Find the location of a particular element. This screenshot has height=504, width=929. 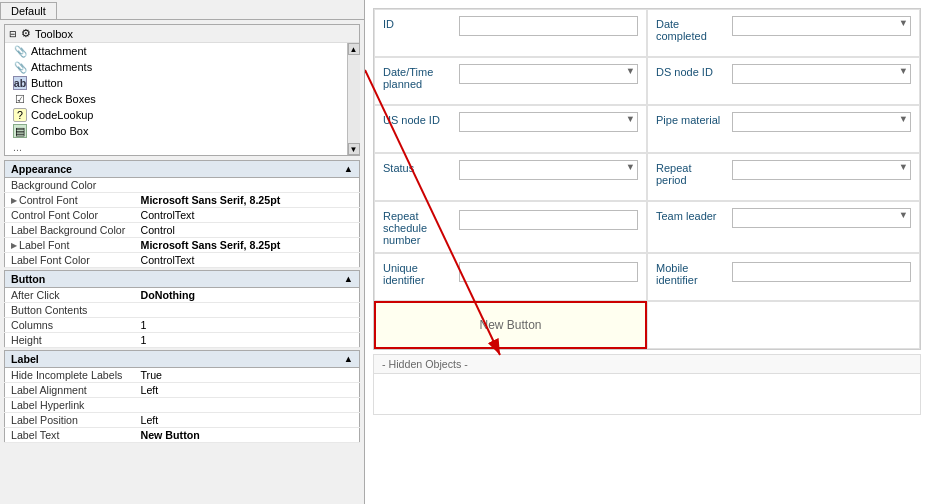

label-table: Hide Incomplete Labels True Label Alignm… is located at coordinates (182, 406).